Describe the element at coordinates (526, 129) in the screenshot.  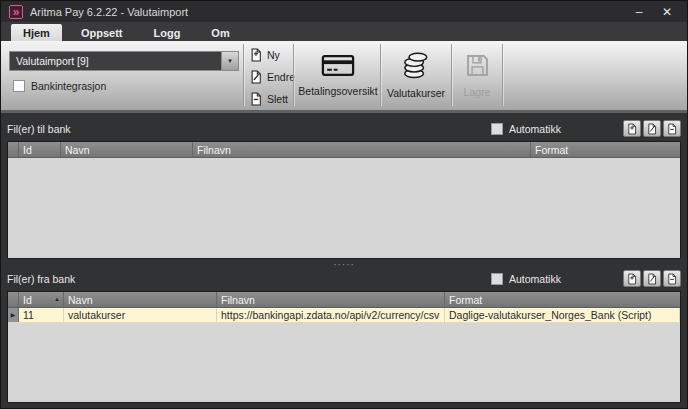
I see `automatikk-checkbox-til-bank: Automatikk` at that location.